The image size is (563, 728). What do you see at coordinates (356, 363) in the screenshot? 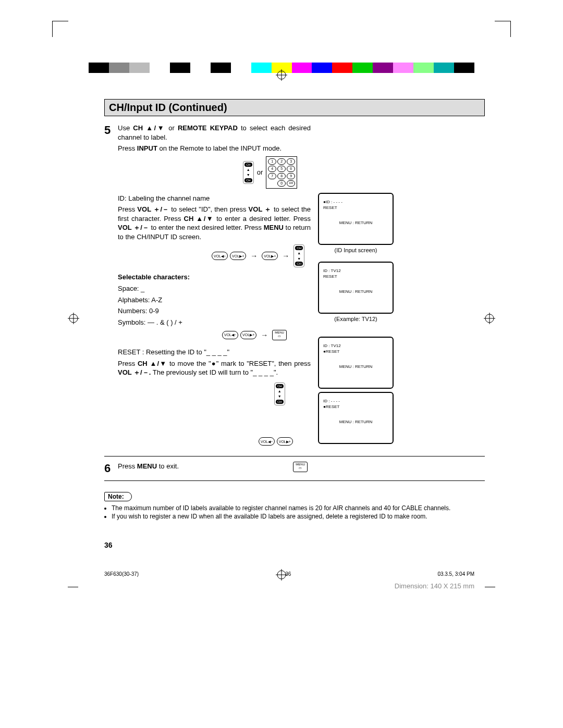
I see `osd-screen-3: ID : TV12 ●RESET MENU : RETURN` at bounding box center [356, 363].